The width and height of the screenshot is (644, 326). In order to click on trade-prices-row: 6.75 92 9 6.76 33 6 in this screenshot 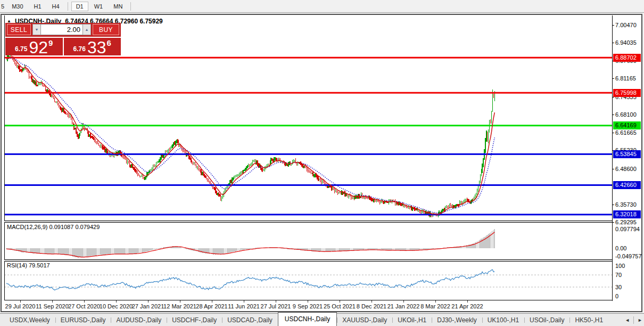, I will do `click(63, 46)`.